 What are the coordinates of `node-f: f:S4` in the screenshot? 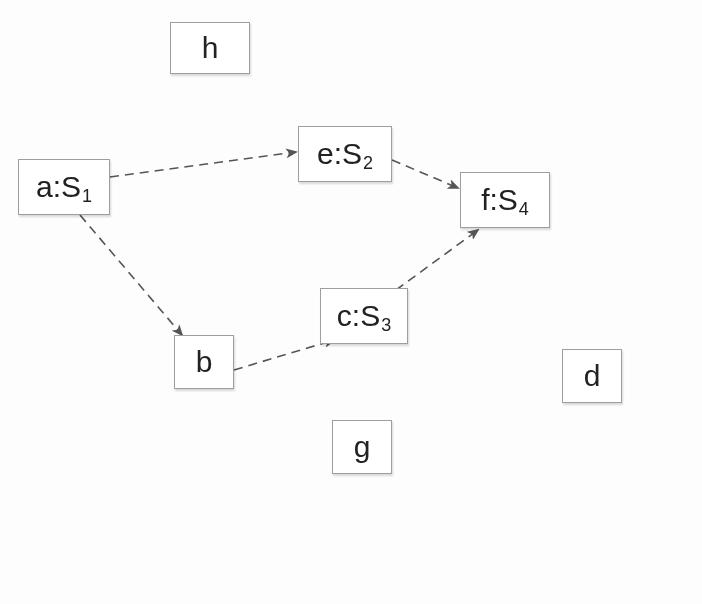 It's located at (505, 200).